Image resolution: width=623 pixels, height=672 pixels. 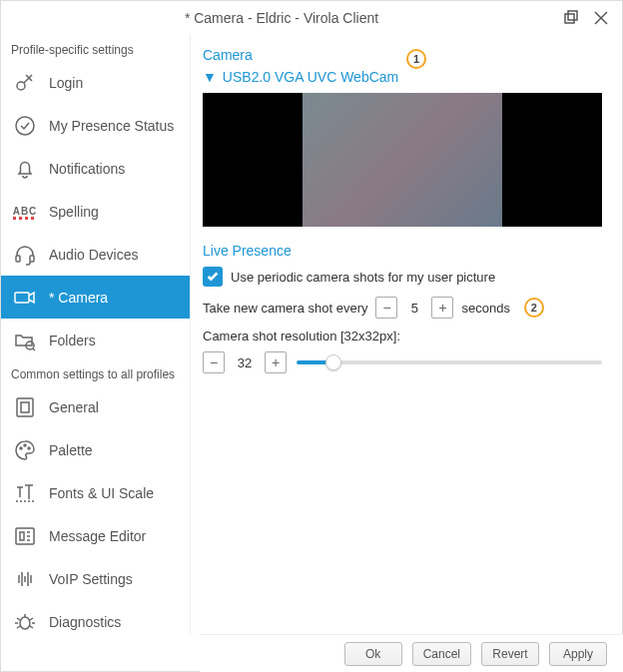 I want to click on sidebar-item-fonts: Fonts & UI Scale, so click(x=96, y=493).